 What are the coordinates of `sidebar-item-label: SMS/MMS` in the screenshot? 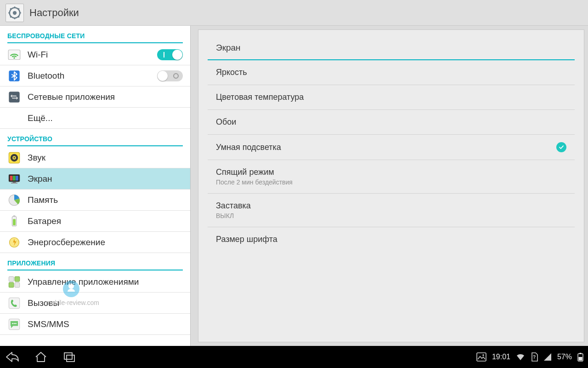 It's located at (105, 324).